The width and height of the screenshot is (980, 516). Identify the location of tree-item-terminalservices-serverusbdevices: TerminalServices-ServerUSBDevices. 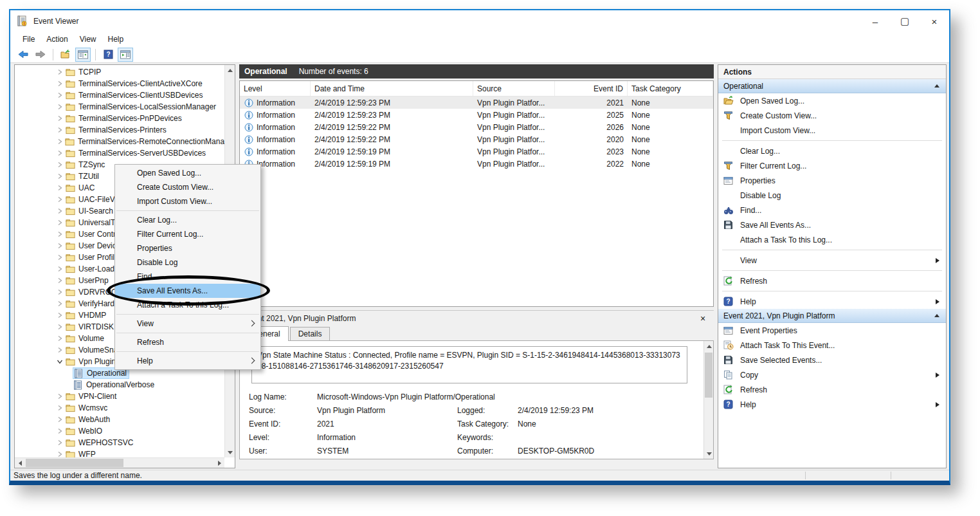
(120, 153).